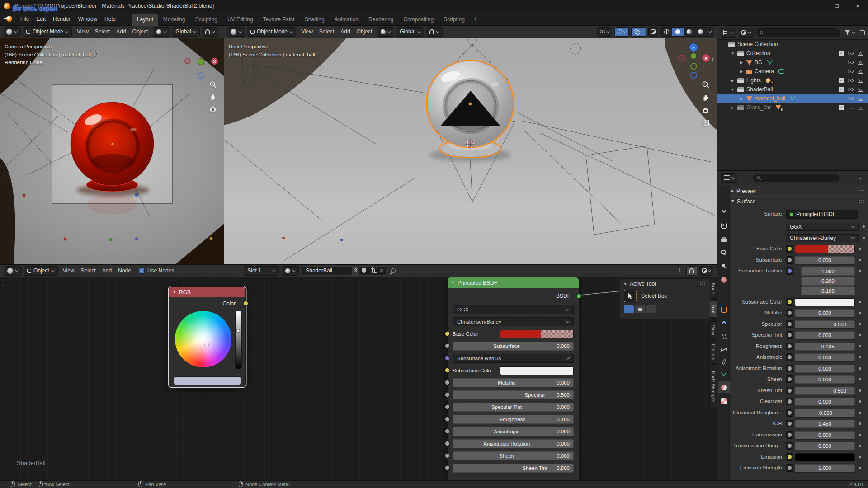  Describe the element at coordinates (651, 309) in the screenshot. I see `select-mode-subtract-button` at that location.